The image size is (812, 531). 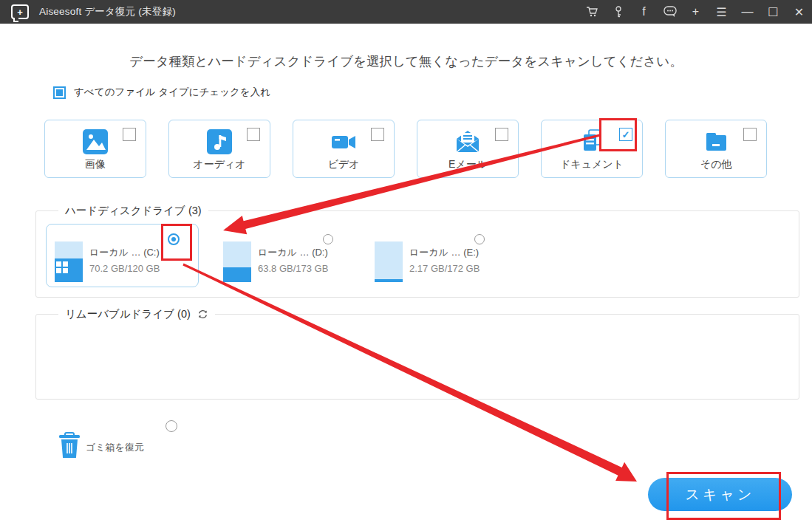 What do you see at coordinates (592, 149) in the screenshot?
I see `filetype-card-document: ドキュメント` at bounding box center [592, 149].